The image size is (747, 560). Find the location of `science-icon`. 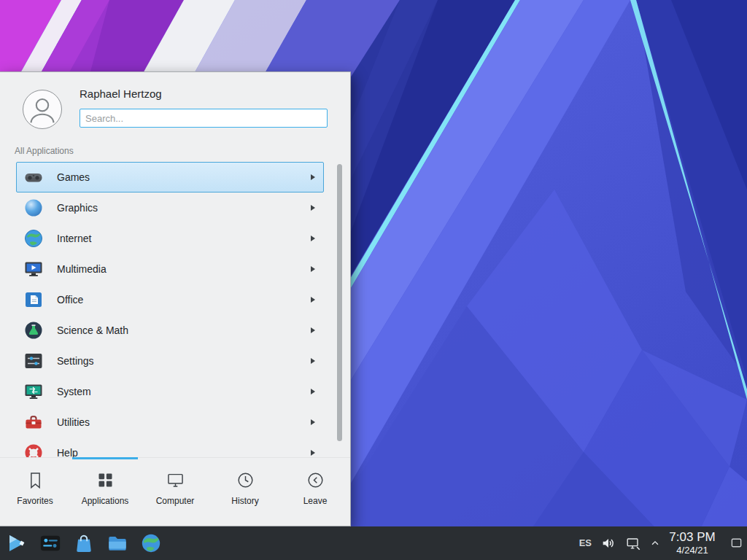

science-icon is located at coordinates (34, 330).